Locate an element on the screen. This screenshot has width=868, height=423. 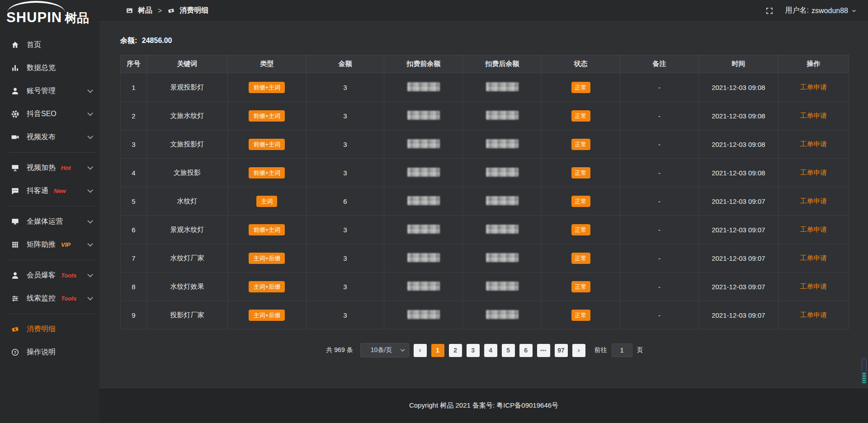
sidebar-item-video-publish: 视频发布 is located at coordinates (50, 137).